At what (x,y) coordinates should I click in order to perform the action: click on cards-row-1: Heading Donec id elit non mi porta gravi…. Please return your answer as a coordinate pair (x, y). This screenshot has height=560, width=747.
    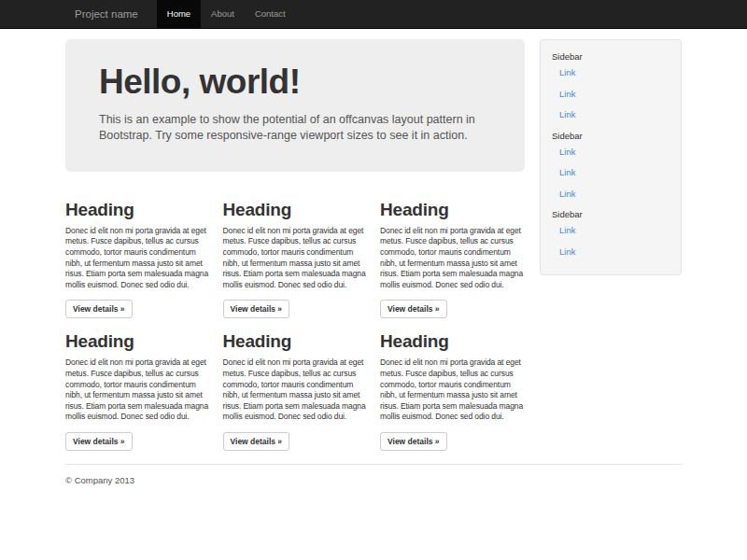
    Looking at the image, I should click on (295, 254).